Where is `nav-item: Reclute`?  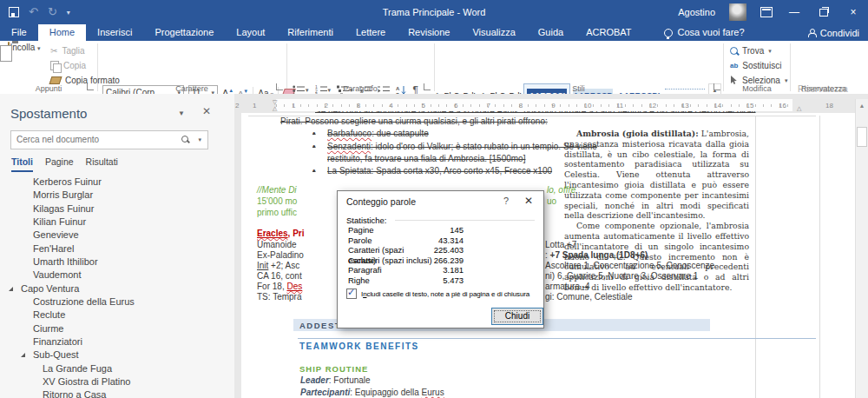 nav-item: Reclute is located at coordinates (117, 315).